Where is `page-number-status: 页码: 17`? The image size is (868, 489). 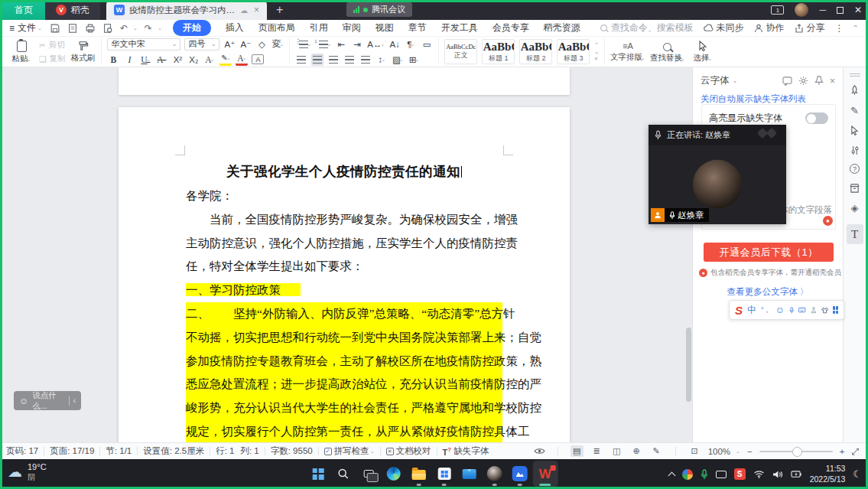
page-number-status: 页码: 17 is located at coordinates (22, 452).